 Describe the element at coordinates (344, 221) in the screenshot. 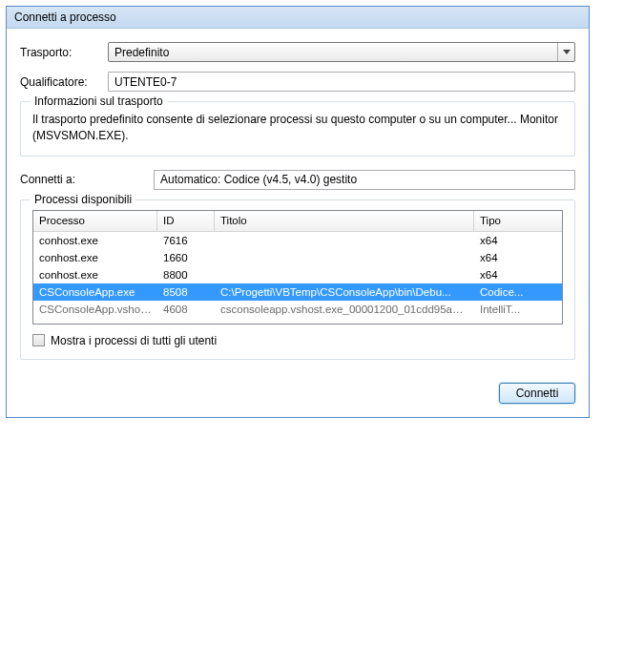

I see `col-header-title: Titolo` at that location.